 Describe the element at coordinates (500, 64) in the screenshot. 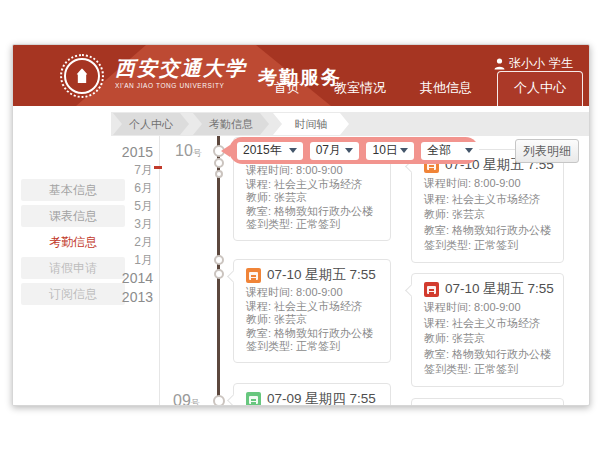

I see `user-icon` at that location.